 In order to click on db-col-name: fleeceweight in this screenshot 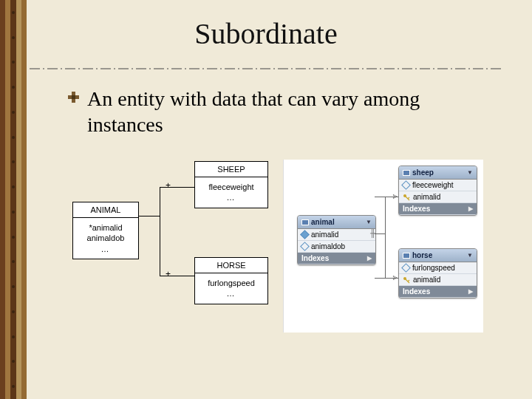, I will do `click(433, 185)`.